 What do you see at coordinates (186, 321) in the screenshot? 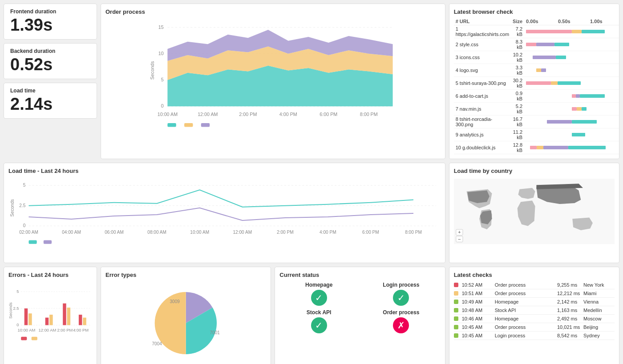
I see `error-types-chart: 3009 7001 7004` at bounding box center [186, 321].